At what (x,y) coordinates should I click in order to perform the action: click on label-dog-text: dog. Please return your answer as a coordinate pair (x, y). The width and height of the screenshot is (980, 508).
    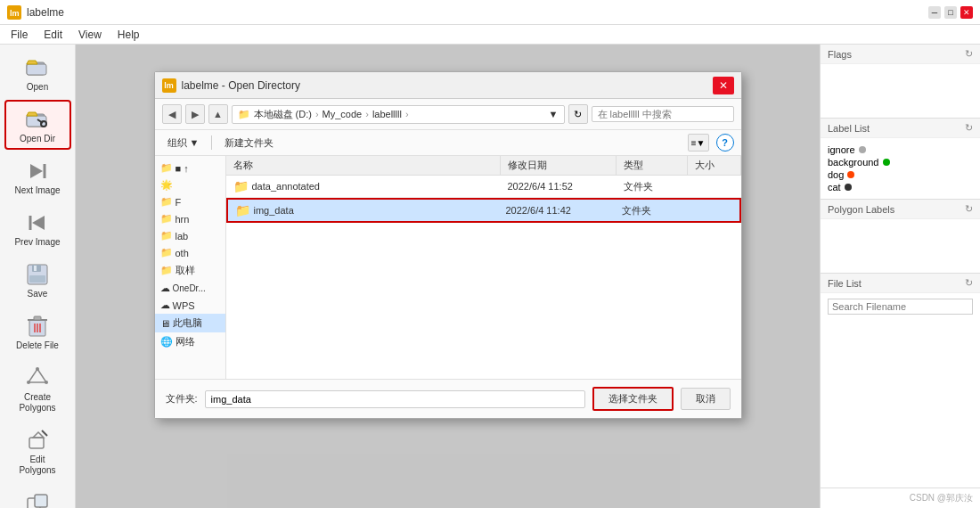
    Looking at the image, I should click on (836, 175).